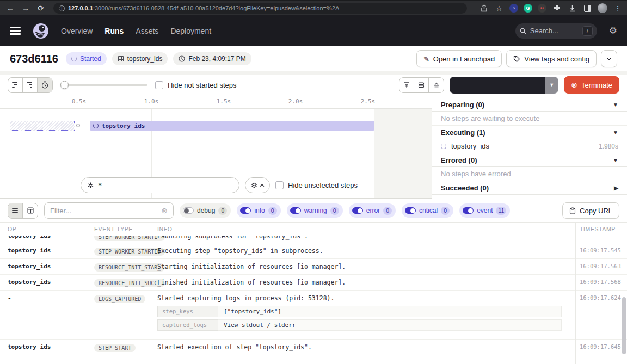 Image resolution: width=627 pixels, height=364 pixels. Describe the element at coordinates (104, 211) in the screenshot. I see `log-filter-input` at that location.